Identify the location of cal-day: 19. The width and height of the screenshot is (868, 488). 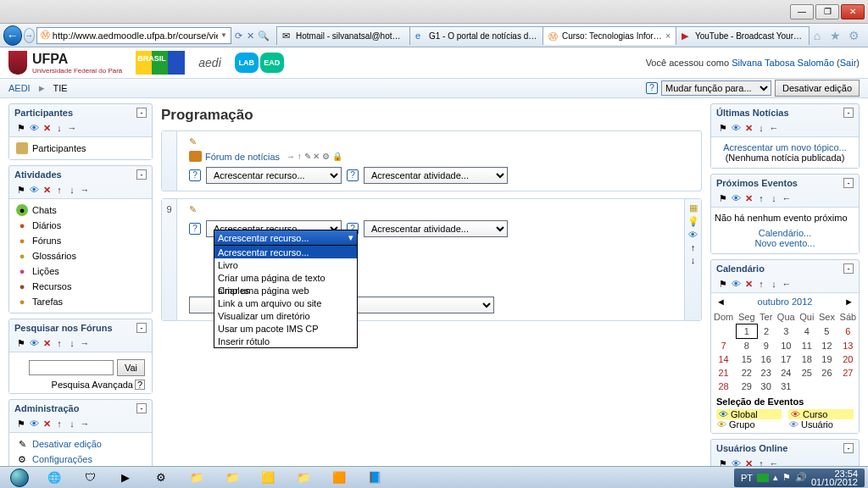
(827, 359).